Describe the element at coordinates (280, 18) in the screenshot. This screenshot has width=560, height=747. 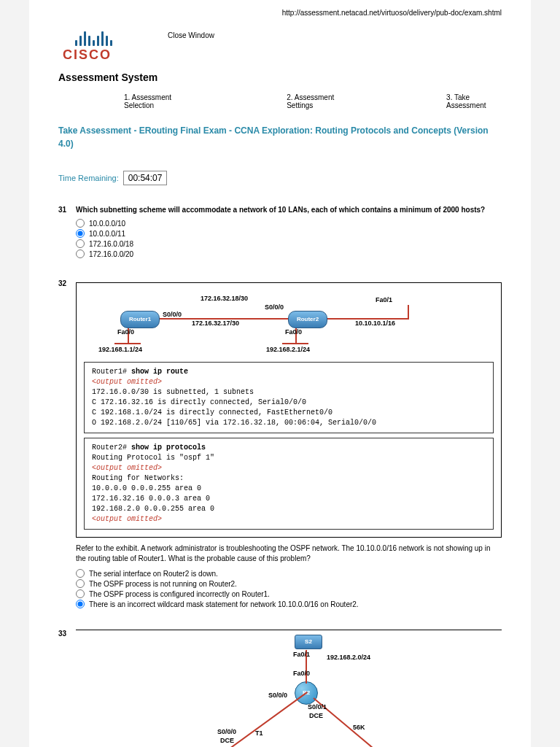
I see `page-url: http://assessment.netacad.net/virtuoso/d…` at that location.